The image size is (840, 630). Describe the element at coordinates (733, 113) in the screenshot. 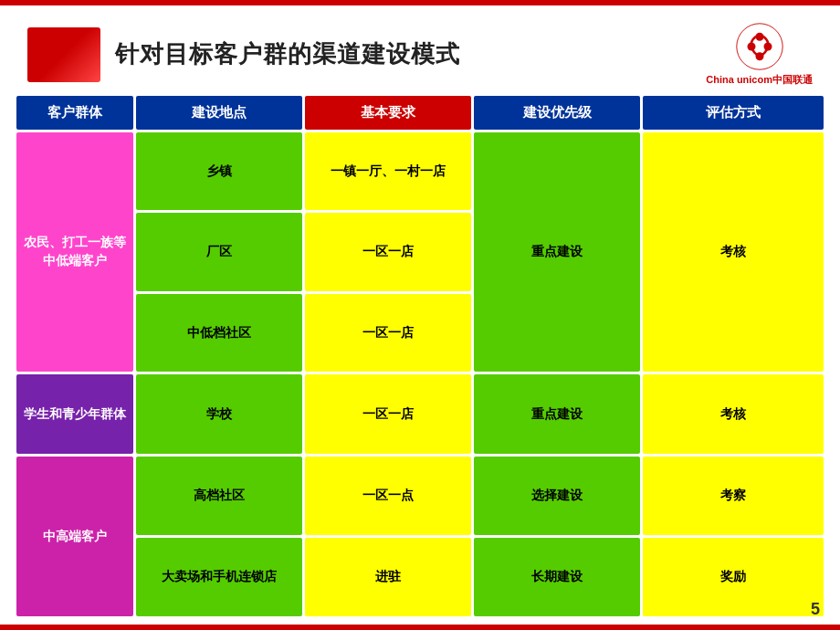

I see `col-header-evaluation: 评估方式` at that location.